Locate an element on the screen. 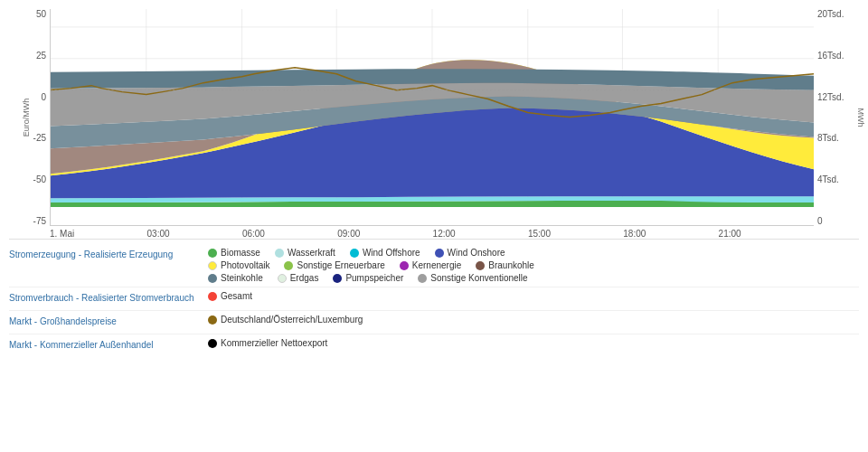  kernenergie-dot is located at coordinates (404, 266).